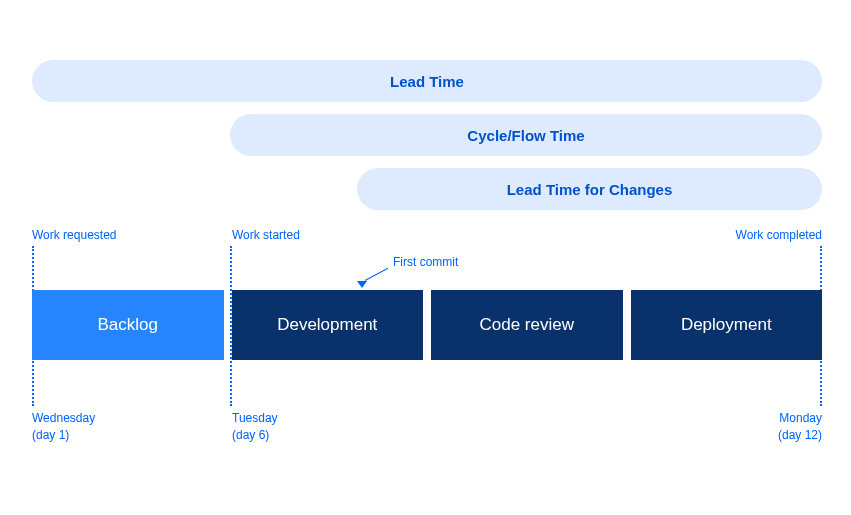 The height and width of the screenshot is (515, 851). What do you see at coordinates (526, 135) in the screenshot?
I see `metric-cycle-time: Cycle/Flow Time` at bounding box center [526, 135].